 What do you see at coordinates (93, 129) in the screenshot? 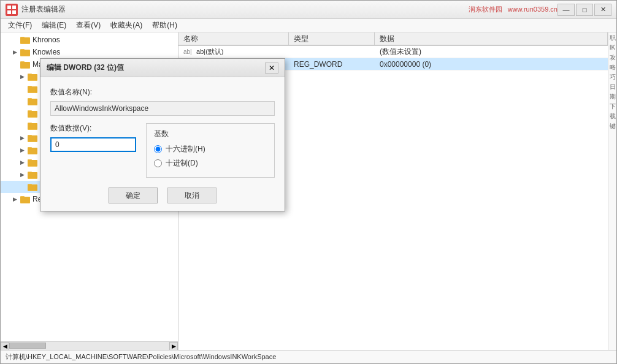
I see `value-data-label: 数值数据(V):` at bounding box center [93, 129].